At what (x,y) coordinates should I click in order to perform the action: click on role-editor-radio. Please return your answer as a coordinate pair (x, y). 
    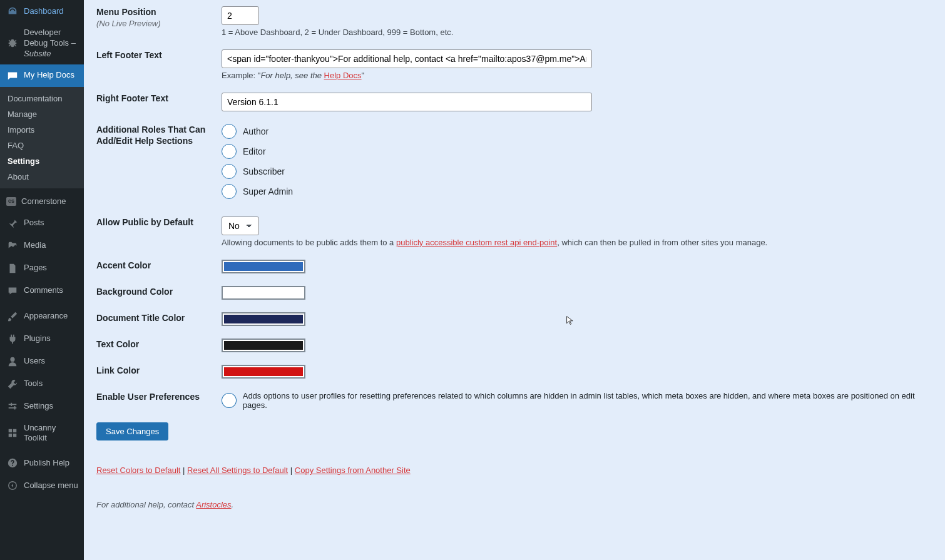
    Looking at the image, I should click on (229, 151).